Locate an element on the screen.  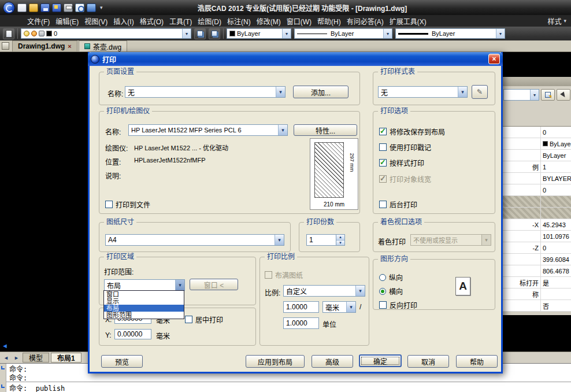
background-plot-checkbox is located at coordinates (383, 205).